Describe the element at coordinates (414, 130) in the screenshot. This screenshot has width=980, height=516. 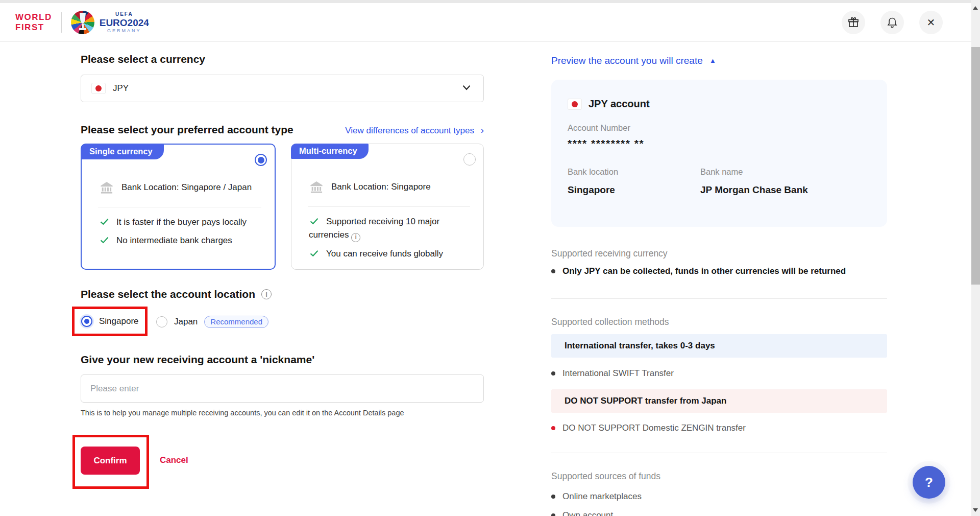
I see `view-differences-link: View differences of account types ›` at that location.